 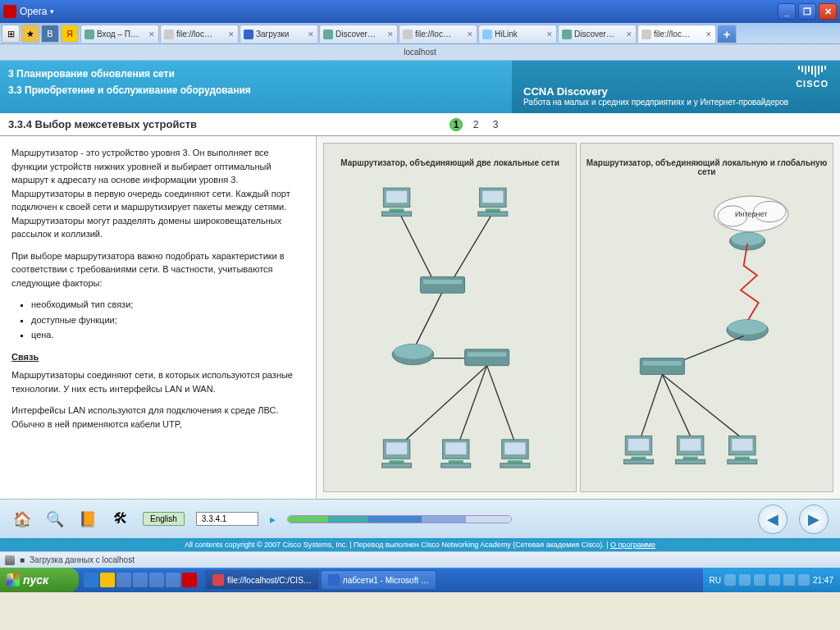 What do you see at coordinates (420, 580) in the screenshot?
I see `windows-taskbar: пуск file://localhost/C:/CIS… лабсети1 -…` at bounding box center [420, 580].